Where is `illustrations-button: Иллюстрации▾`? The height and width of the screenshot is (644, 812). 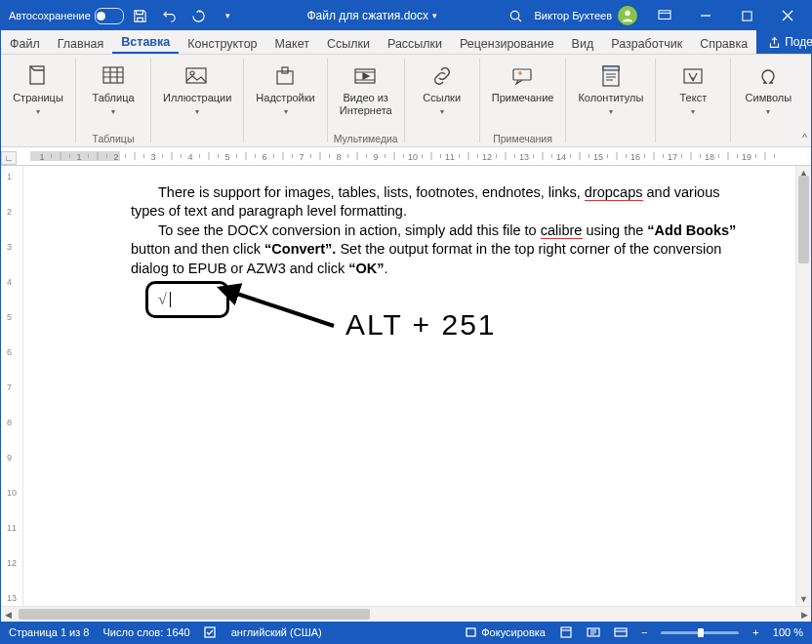
illustrations-button: Иллюстрации▾ is located at coordinates (197, 90).